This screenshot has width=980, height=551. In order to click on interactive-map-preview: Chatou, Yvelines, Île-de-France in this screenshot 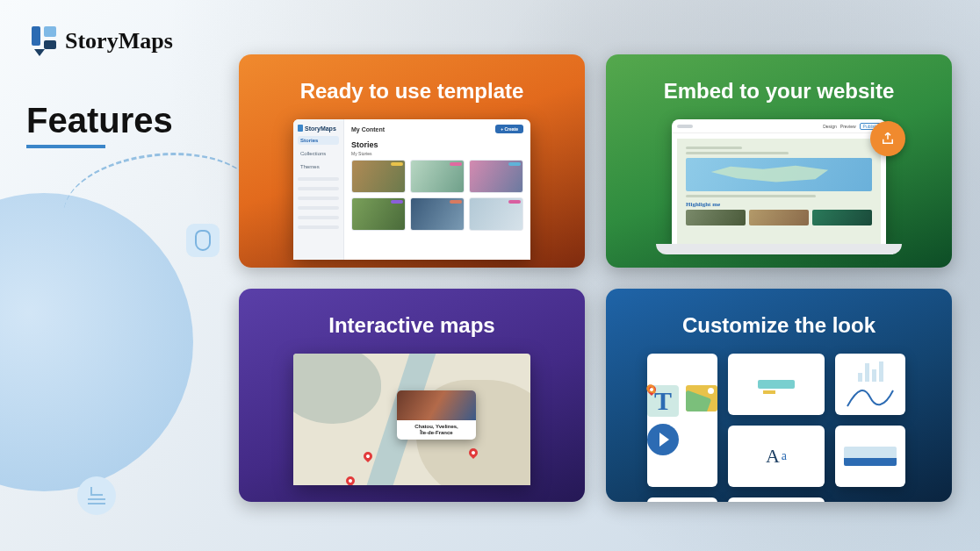, I will do `click(412, 419)`.